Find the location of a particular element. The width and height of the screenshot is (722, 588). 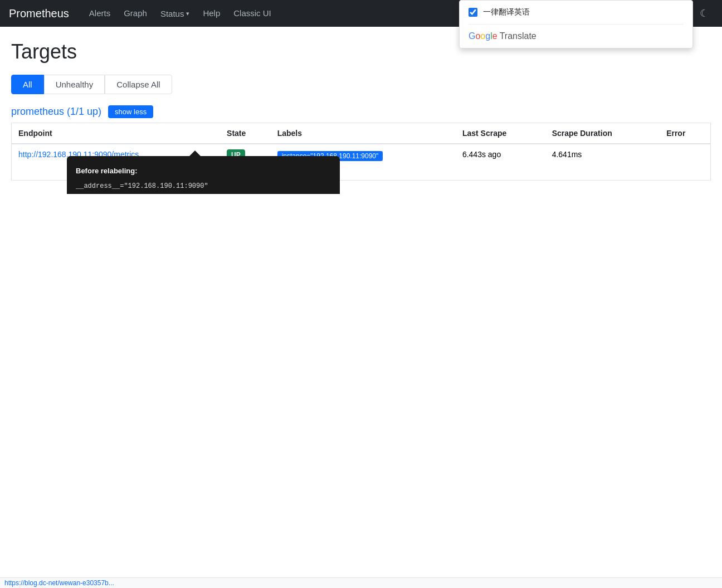

tooltip-line-0: __address__="192.168.190.11:9090" is located at coordinates (203, 186).